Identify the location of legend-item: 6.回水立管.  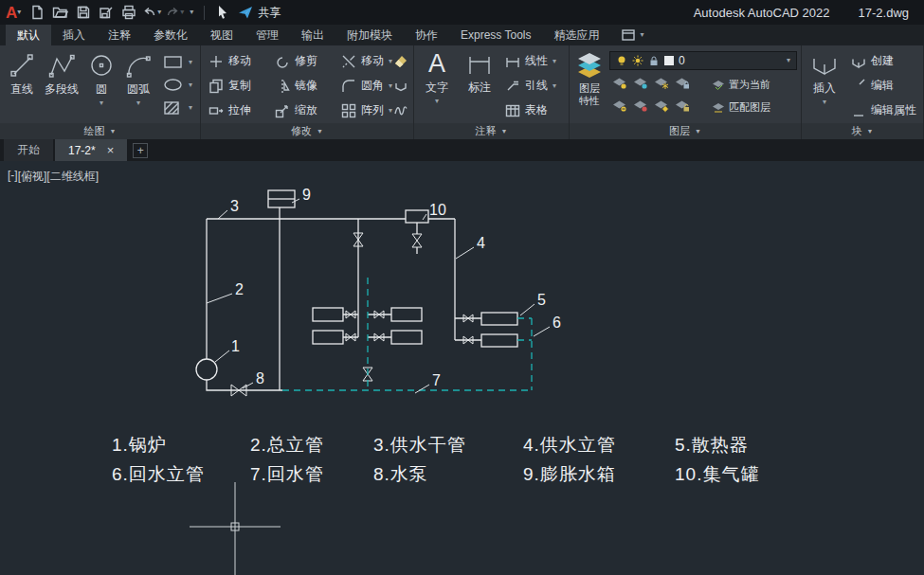
(158, 475).